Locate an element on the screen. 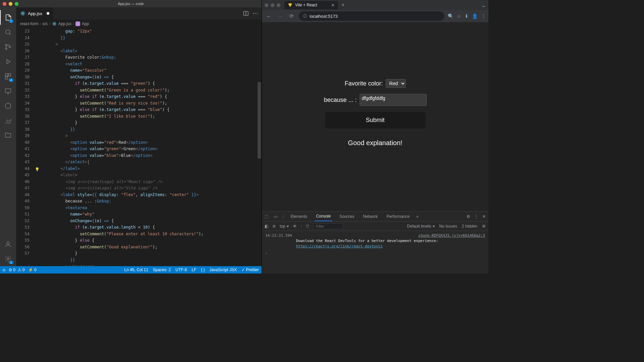 The height and width of the screenshot is (362, 644). scrollbar is located at coordinates (259, 120).